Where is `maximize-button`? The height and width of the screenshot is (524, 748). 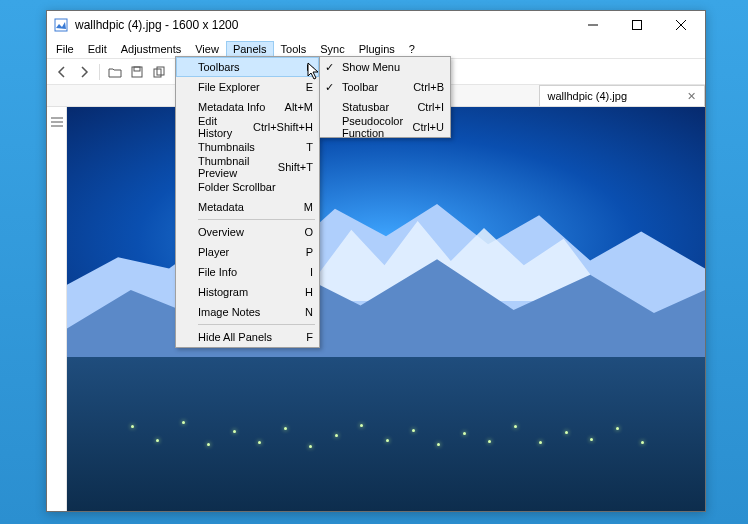 maximize-button is located at coordinates (637, 25).